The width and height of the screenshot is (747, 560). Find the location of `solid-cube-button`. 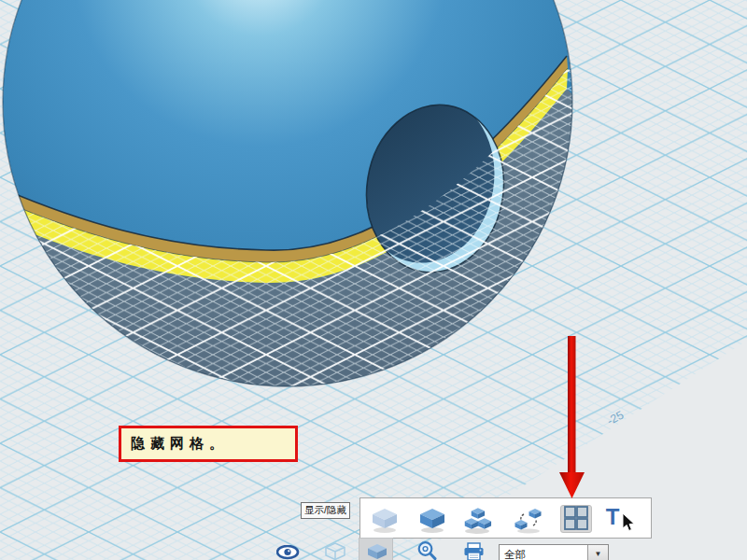

solid-cube-button is located at coordinates (432, 520).